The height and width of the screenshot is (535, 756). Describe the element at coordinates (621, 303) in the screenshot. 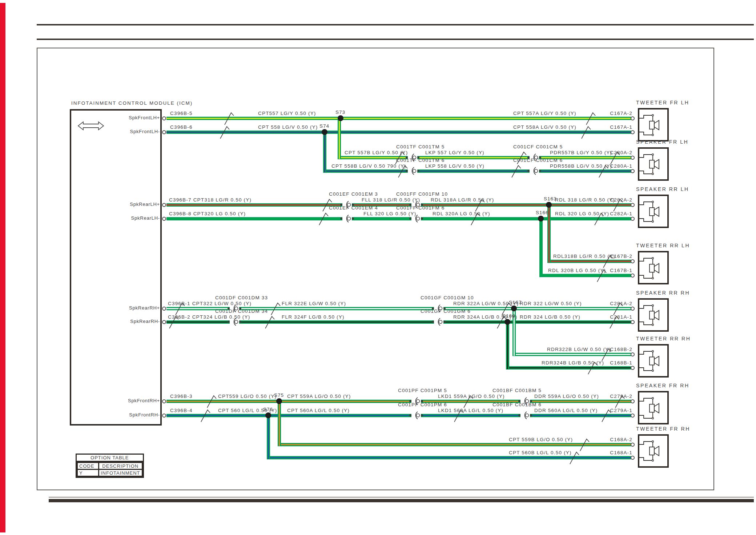

I see `wire-label: C281A-2` at that location.